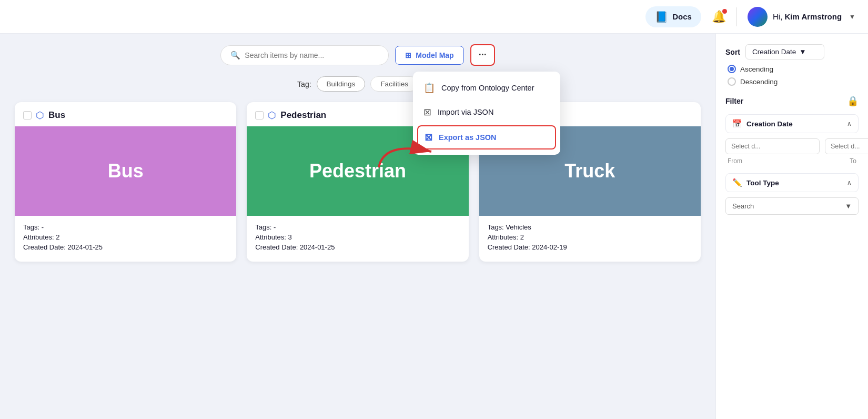 Image resolution: width=868 pixels, height=419 pixels. Describe the element at coordinates (682, 17) in the screenshot. I see `docs-label: Docs` at that location.